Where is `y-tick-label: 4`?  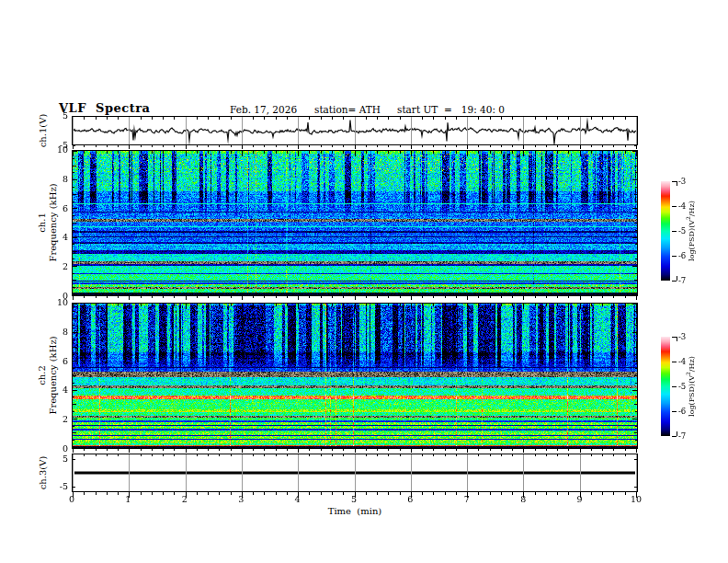
y-tick-label: 4 is located at coordinates (57, 390).